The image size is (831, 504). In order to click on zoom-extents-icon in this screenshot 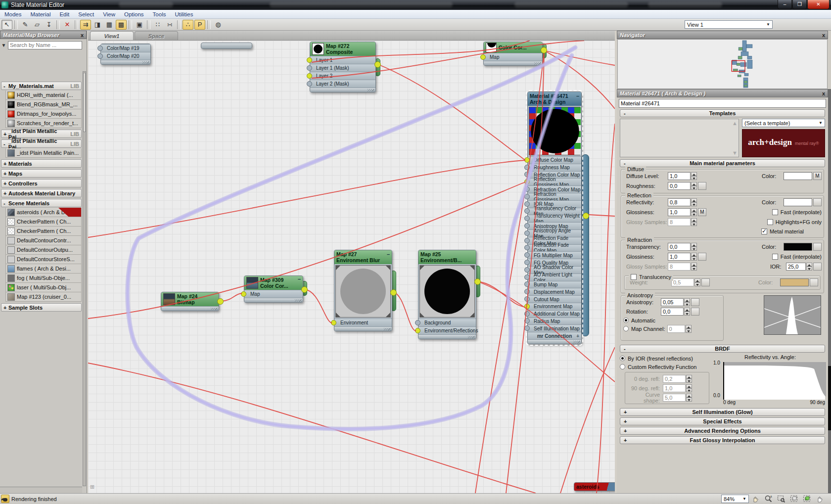, I will do `click(794, 499)`.